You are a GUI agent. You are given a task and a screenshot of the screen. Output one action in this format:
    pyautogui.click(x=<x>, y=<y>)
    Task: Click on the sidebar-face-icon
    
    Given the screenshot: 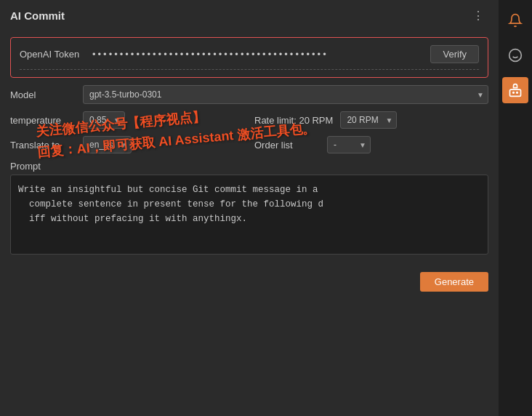 What is the action you would take?
    pyautogui.click(x=515, y=55)
    